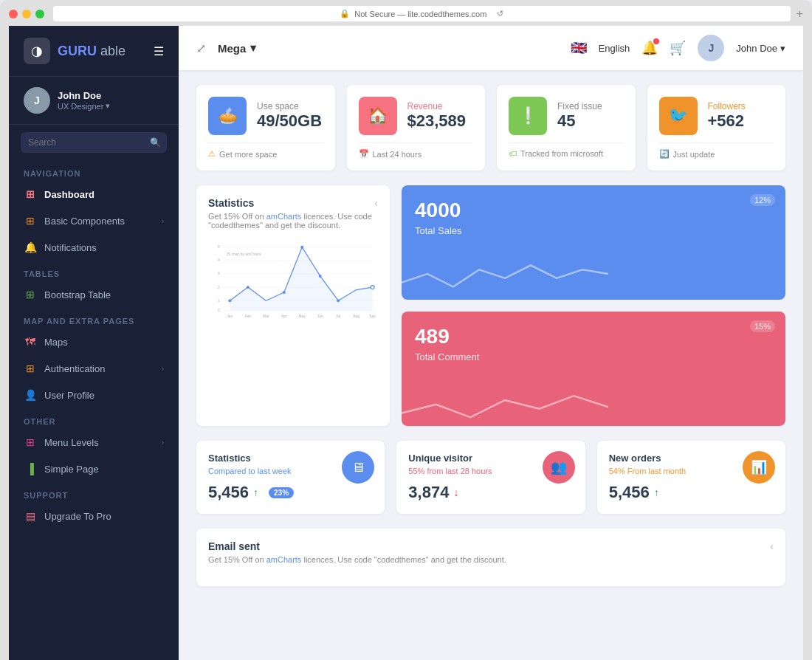  I want to click on maximize-dot, so click(40, 14).